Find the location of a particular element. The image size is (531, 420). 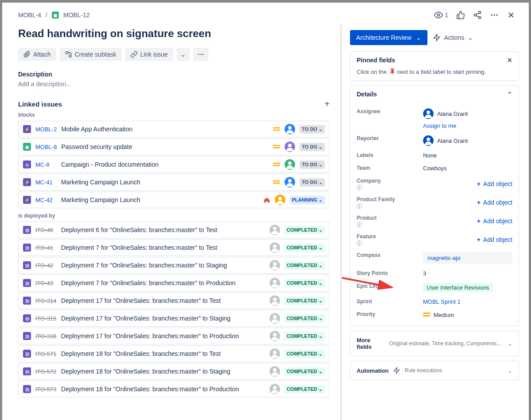

priority-value: Medium is located at coordinates (468, 315).